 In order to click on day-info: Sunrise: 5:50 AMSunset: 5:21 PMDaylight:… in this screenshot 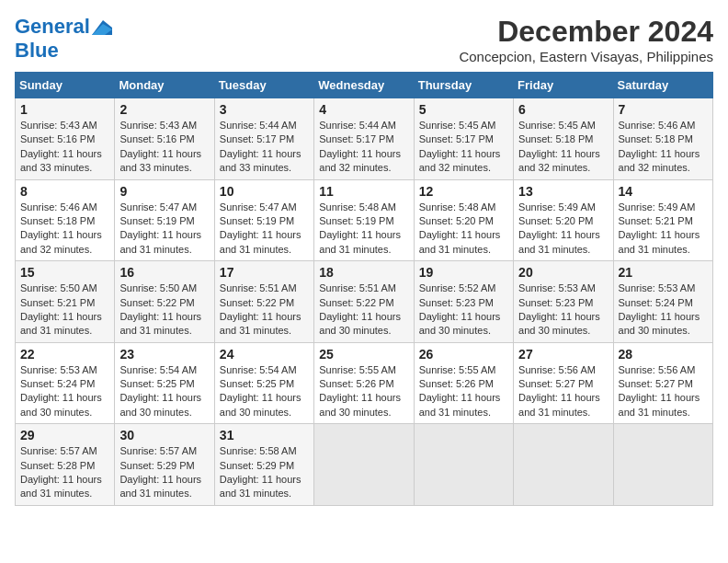, I will do `click(61, 309)`.